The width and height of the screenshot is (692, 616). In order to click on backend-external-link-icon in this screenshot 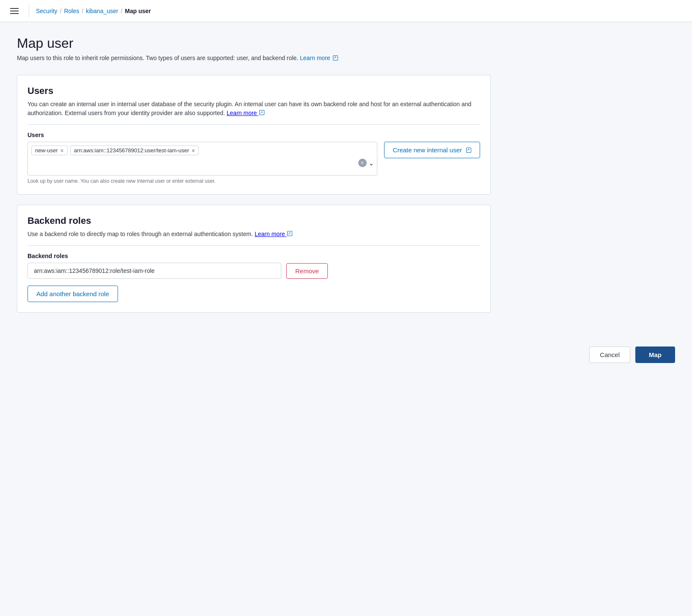, I will do `click(290, 234)`.